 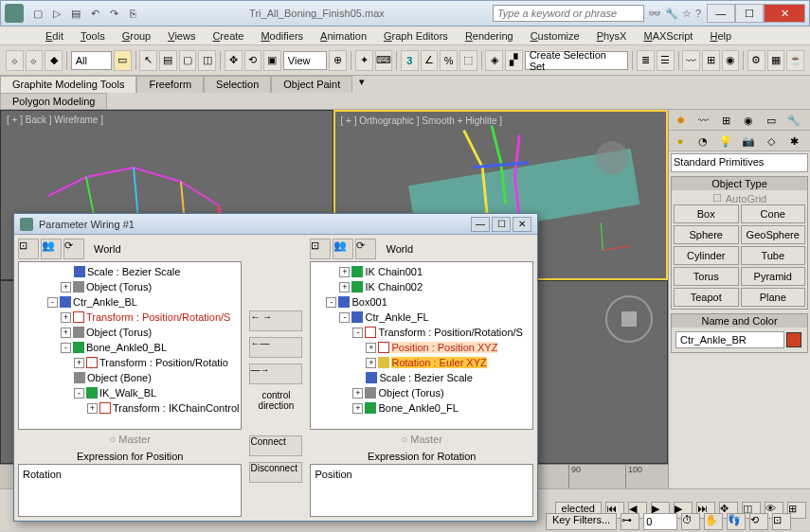 What do you see at coordinates (422, 302) in the screenshot?
I see `tree-row: -Box001` at bounding box center [422, 302].